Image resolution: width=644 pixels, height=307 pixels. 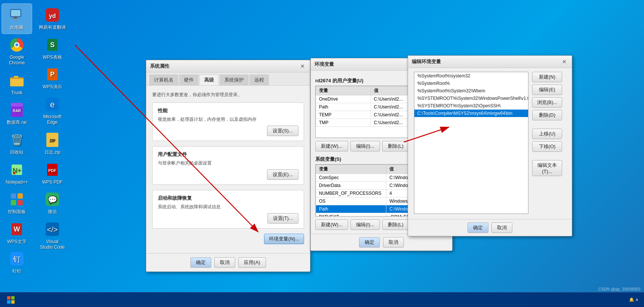 What do you see at coordinates (351, 194) in the screenshot?
I see `sys-var-name-2: NUMBER_OF_PROCESSORS` at bounding box center [351, 194].